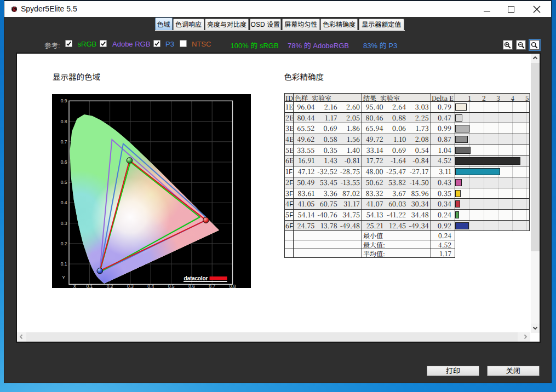 The height and width of the screenshot is (392, 556). Describe the element at coordinates (381, 24) in the screenshot. I see `tab-display-rating: 显示器额定值` at that location.